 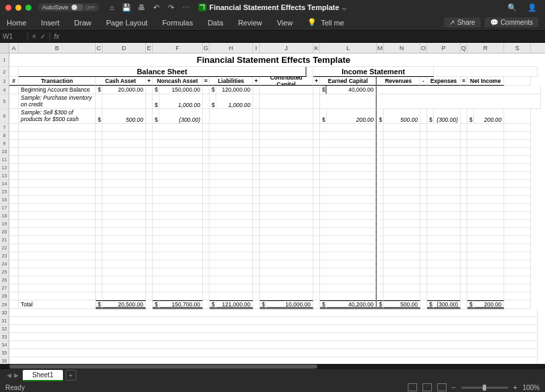 What do you see at coordinates (5, 272) in the screenshot?
I see `row-header: 25` at bounding box center [5, 272].